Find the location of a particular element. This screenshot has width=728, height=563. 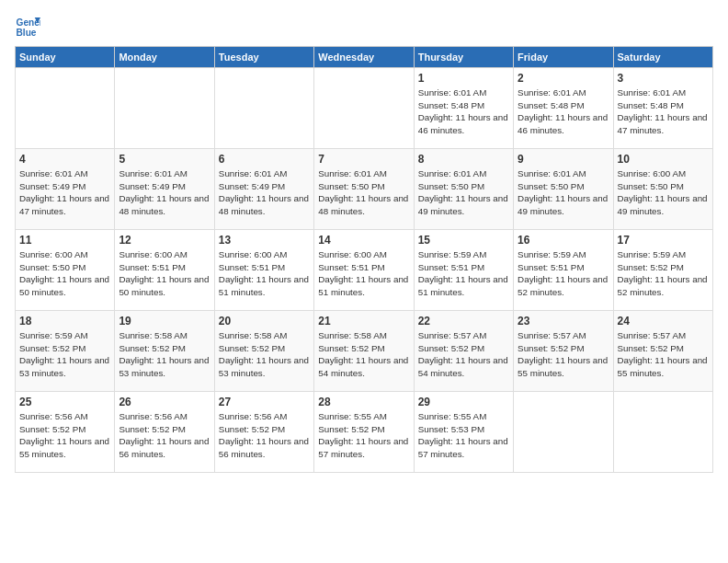

calendar-week-2: 4Sunrise: 6:01 AMSunset: 5:49 PMDaylight… is located at coordinates (364, 190).